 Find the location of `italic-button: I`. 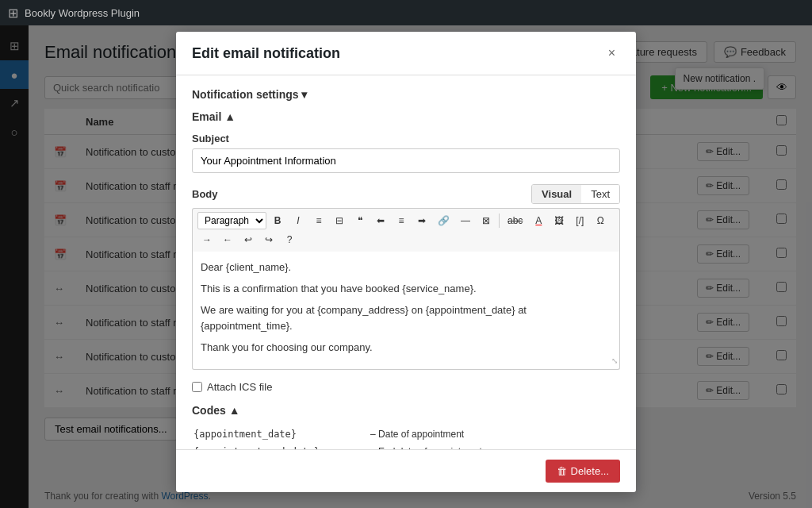

italic-button: I is located at coordinates (298, 221).